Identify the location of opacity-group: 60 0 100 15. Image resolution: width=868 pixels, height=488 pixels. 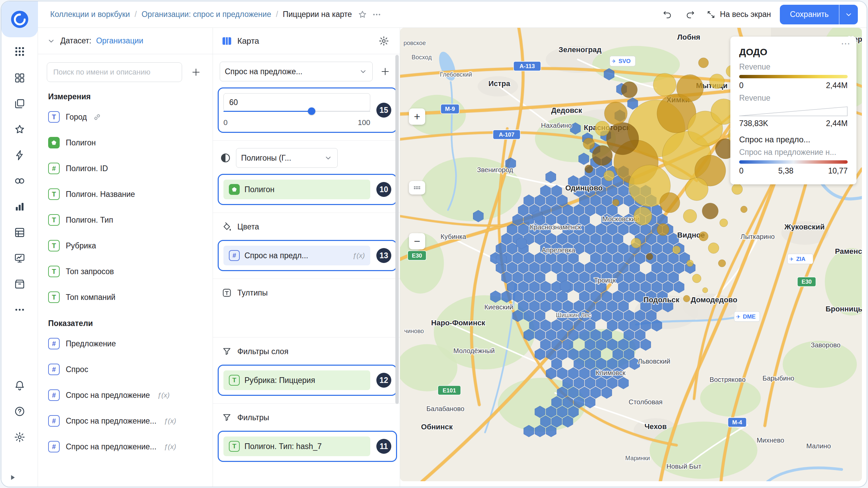
(307, 110).